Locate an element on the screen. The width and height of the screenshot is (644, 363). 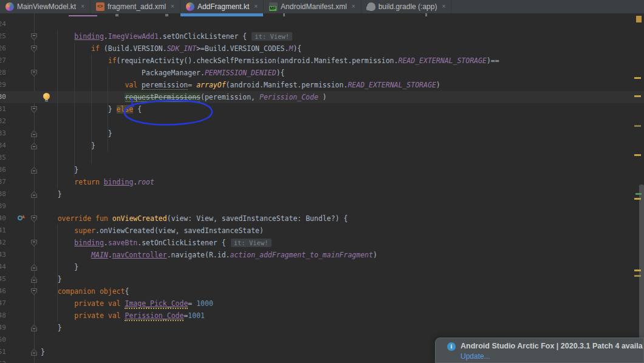
code-line: 29val peremission= arrayOf(android.Manif… is located at coordinates (322, 85).